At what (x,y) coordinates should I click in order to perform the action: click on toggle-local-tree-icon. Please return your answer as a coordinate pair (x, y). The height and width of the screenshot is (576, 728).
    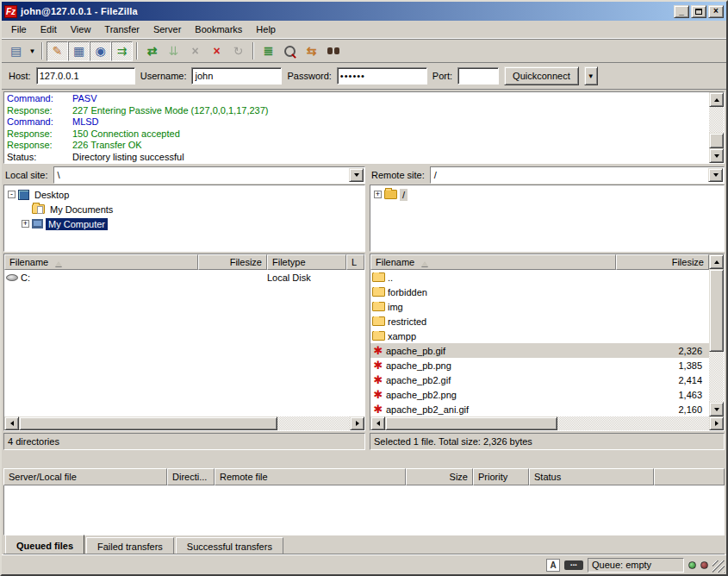
    Looking at the image, I should click on (79, 52).